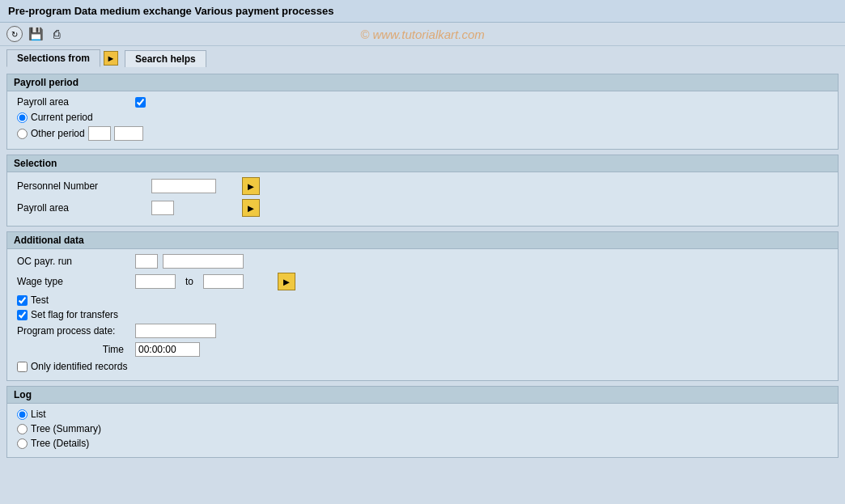 Image resolution: width=845 pixels, height=504 pixels. I want to click on log-list-row: List, so click(422, 414).